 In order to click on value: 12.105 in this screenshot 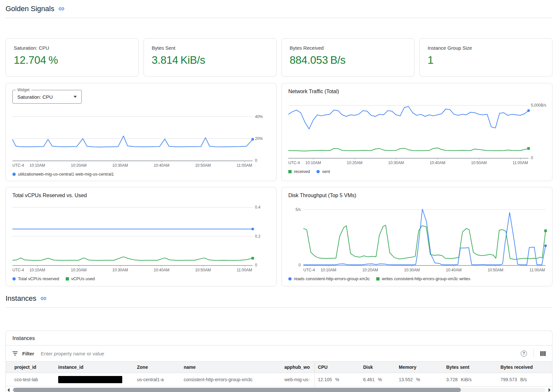, I will do `click(325, 380)`.